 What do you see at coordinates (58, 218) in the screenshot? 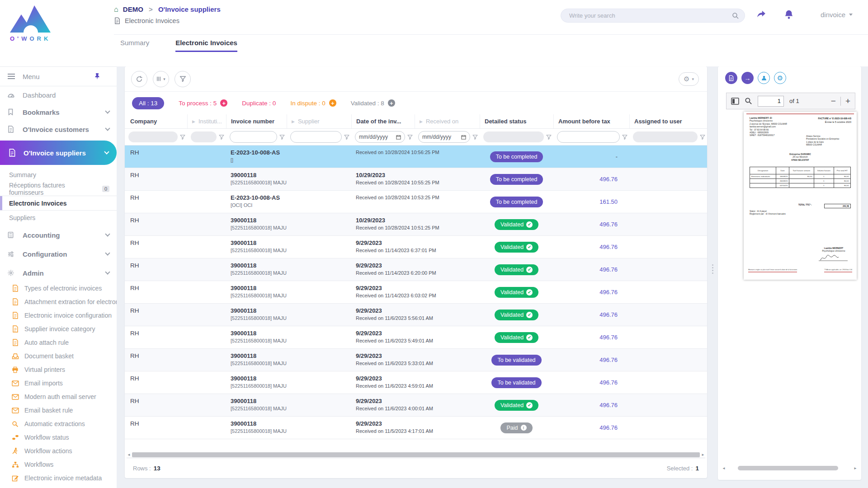
I see `sidebar-subitem-suppliers: Suppliers` at bounding box center [58, 218].